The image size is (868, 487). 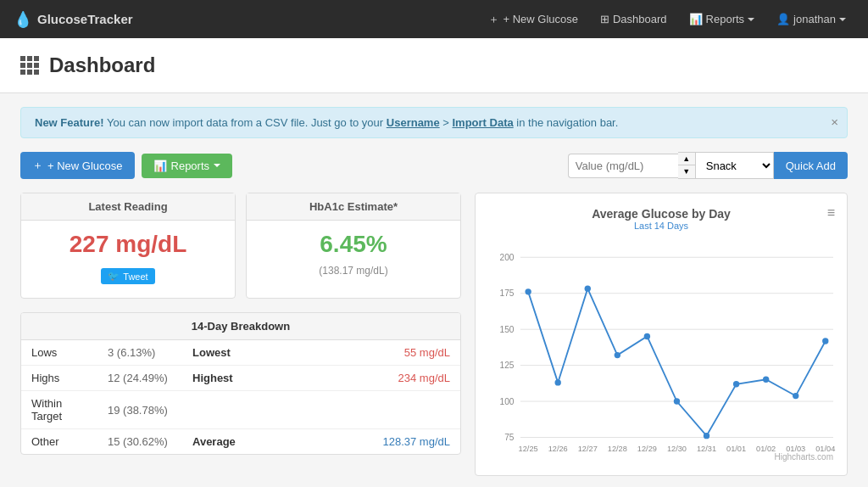 What do you see at coordinates (128, 244) in the screenshot?
I see `latest-reading-value: 227 mg/dL` at bounding box center [128, 244].